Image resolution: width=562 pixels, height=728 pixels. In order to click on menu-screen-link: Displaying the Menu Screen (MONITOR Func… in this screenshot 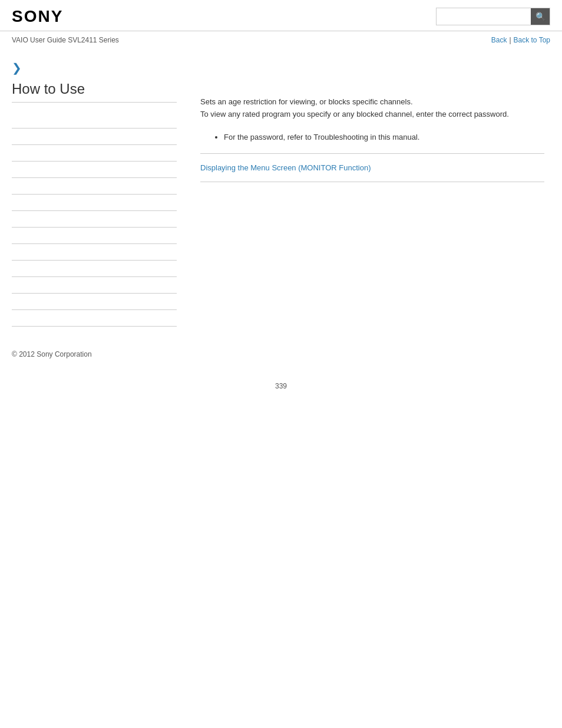, I will do `click(285, 167)`.